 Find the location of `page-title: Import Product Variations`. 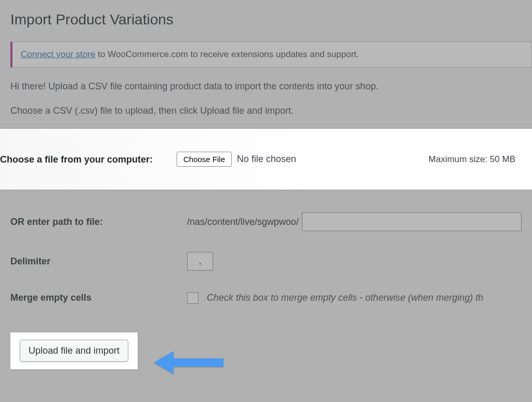

page-title: Import Product Variations is located at coordinates (271, 17).